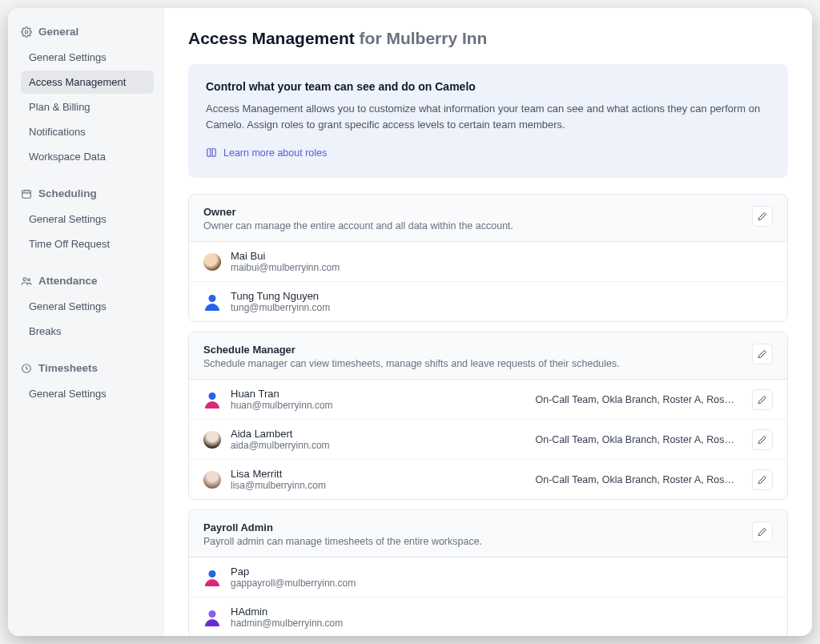 This screenshot has width=820, height=644. Describe the element at coordinates (501, 572) in the screenshot. I see `member-name: Pap` at that location.